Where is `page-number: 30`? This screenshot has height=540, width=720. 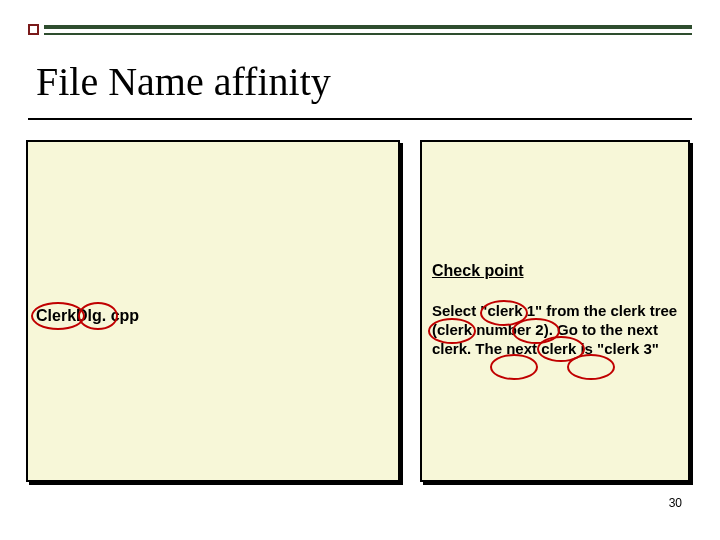 page-number: 30 is located at coordinates (676, 503).